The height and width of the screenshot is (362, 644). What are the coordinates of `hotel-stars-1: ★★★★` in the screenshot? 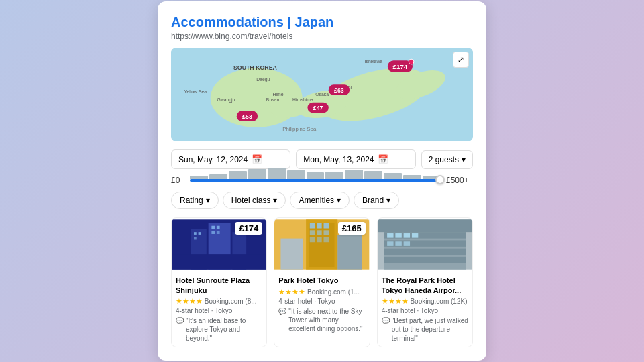 It's located at (189, 301).